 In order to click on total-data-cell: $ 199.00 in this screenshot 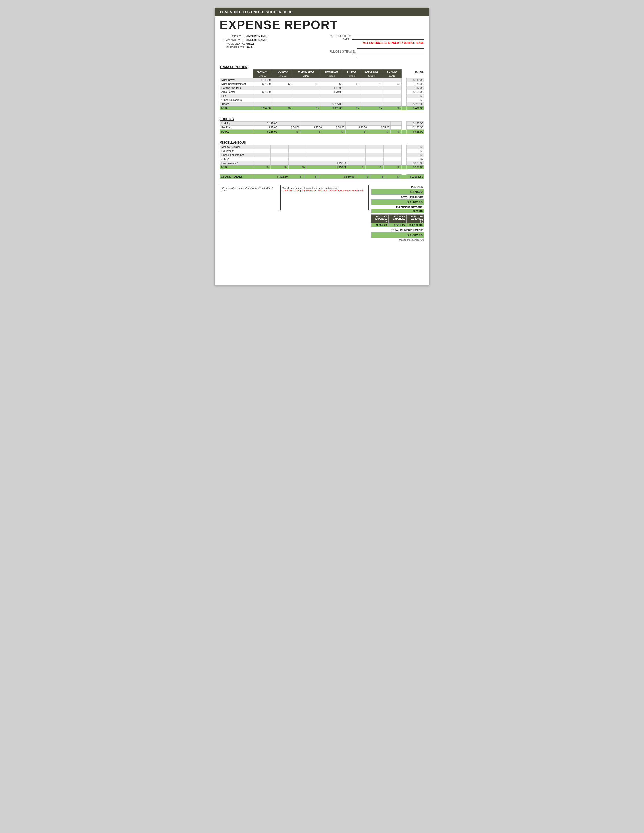, I will do `click(327, 167)`.